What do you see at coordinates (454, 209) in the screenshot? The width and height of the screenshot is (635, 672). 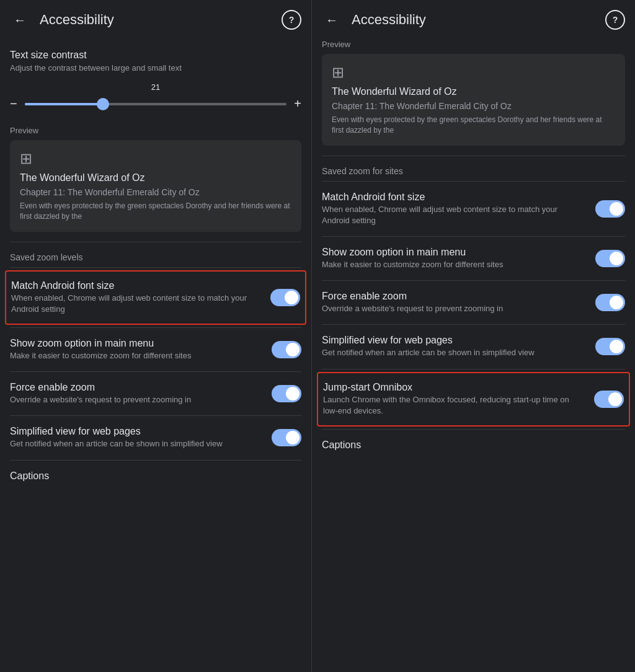 I see `right-setting-match-android-text: Match Android font size When enabled, Ch…` at bounding box center [454, 209].